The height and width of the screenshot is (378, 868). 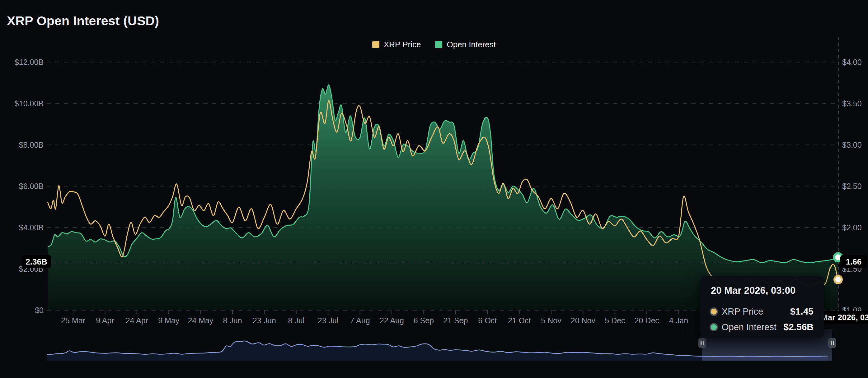 I want to click on x-axis-tick-label: 20 Nov, so click(x=583, y=320).